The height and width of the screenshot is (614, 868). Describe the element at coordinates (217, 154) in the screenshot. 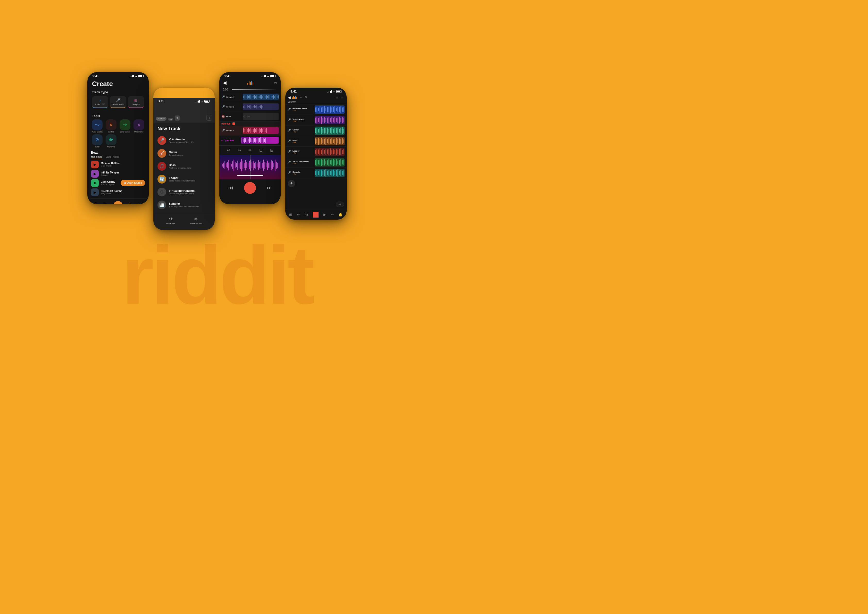

I see `screens-container: 9:41 ▲ Create Track Type ♪ Import` at that location.